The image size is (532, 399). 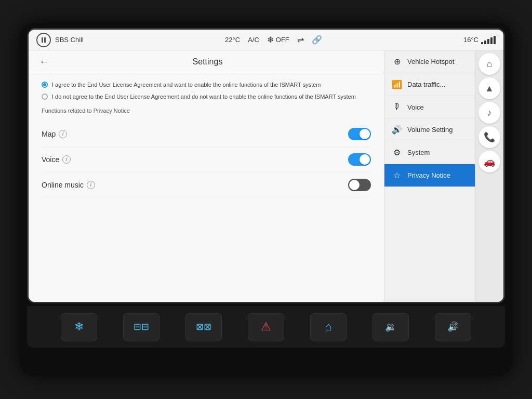 What do you see at coordinates (66, 159) in the screenshot?
I see `info-icon-voice: i` at bounding box center [66, 159].